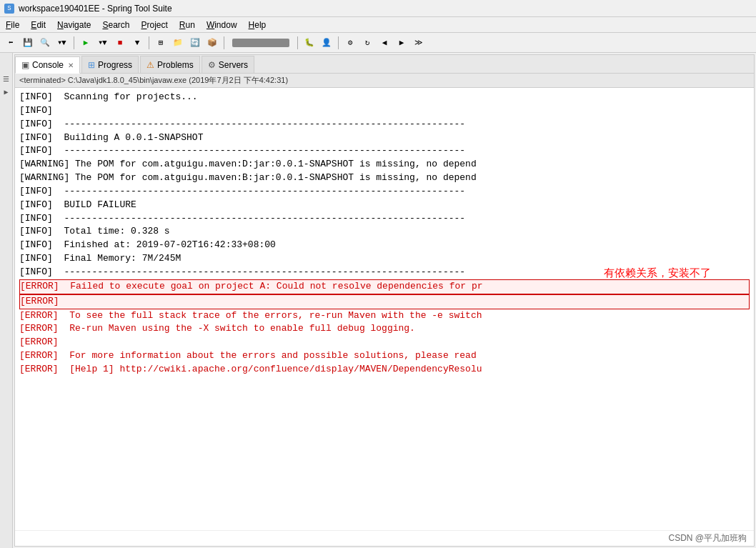 Image resolution: width=756 pixels, height=548 pixels. What do you see at coordinates (384, 316) in the screenshot?
I see `console-line: [ERROR] To see the full stack trace of t…` at bounding box center [384, 316].